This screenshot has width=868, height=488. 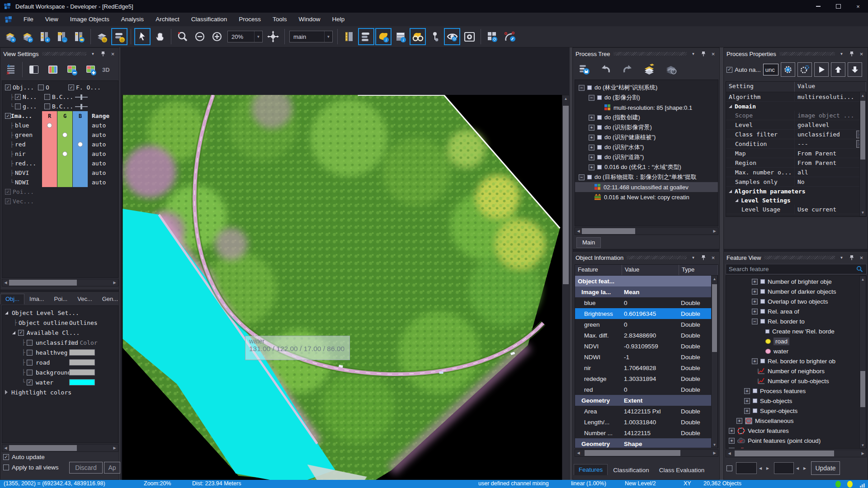 I want to click on redo-icon, so click(x=627, y=69).